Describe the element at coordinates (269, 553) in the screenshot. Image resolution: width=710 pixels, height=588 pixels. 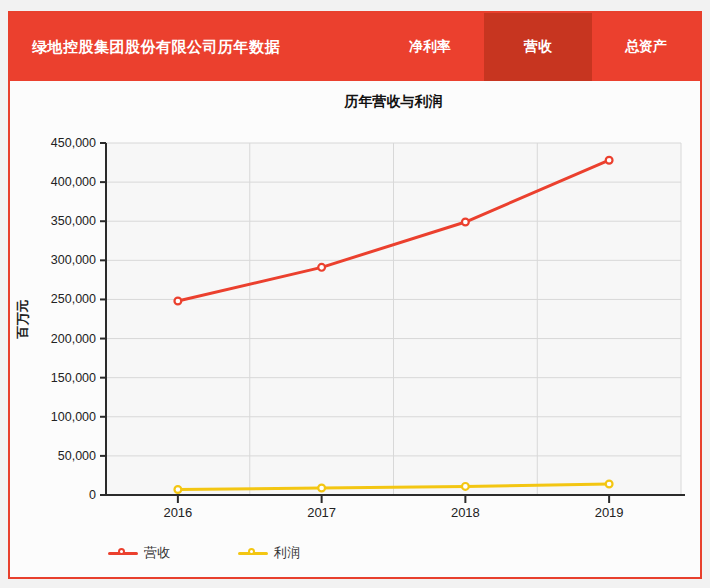
I see `legend-item-profit: 利润` at that location.